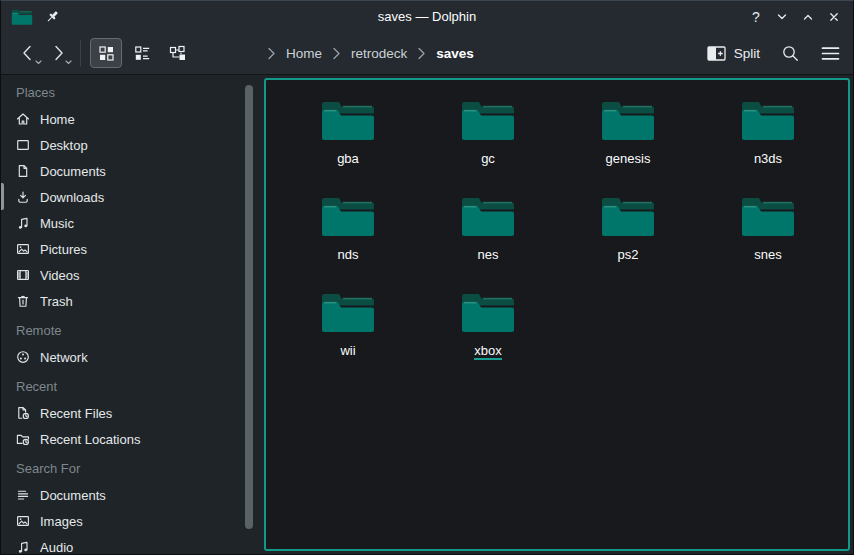  What do you see at coordinates (56, 548) in the screenshot?
I see `sidebar-item-label: Audio` at bounding box center [56, 548].